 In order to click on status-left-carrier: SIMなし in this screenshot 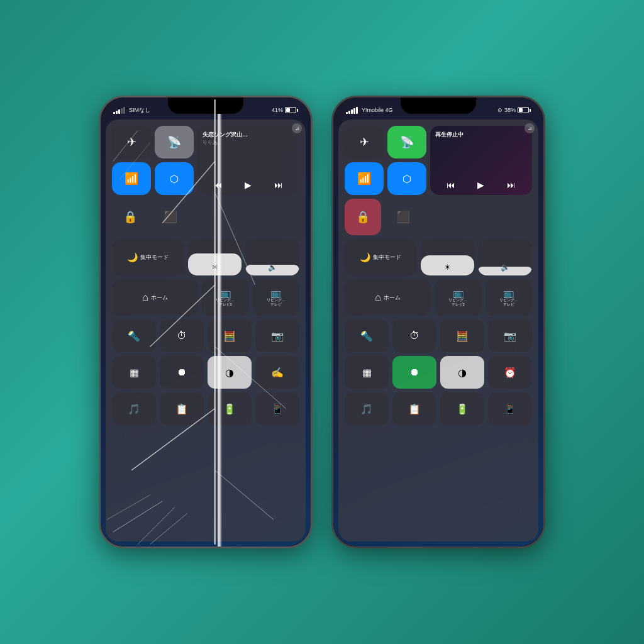, I will do `click(132, 111)`.